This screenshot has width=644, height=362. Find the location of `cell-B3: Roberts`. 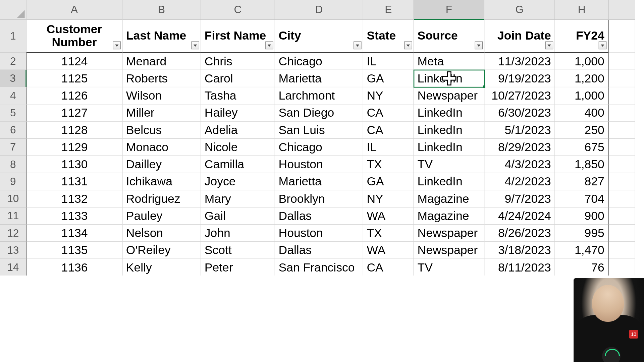

cell-B3: Roberts is located at coordinates (162, 78).